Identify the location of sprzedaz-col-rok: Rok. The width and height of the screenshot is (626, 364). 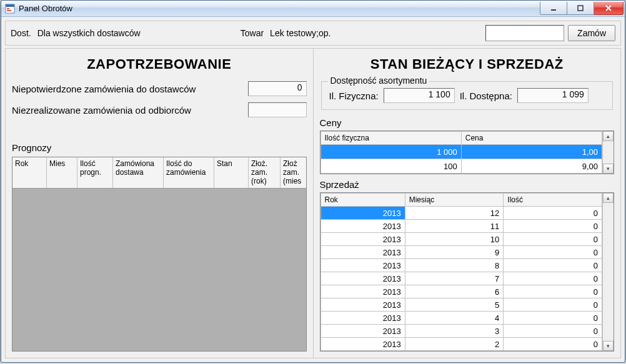
(362, 200).